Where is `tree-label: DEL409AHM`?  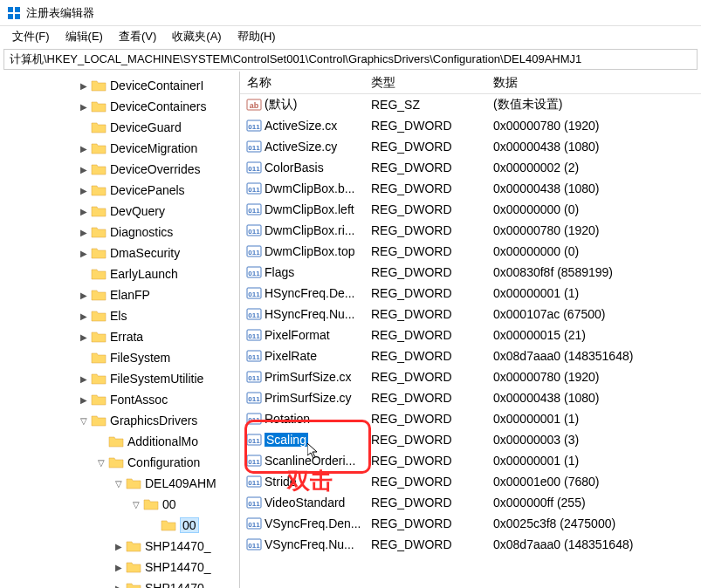
tree-label: DEL409AHM is located at coordinates (181, 483).